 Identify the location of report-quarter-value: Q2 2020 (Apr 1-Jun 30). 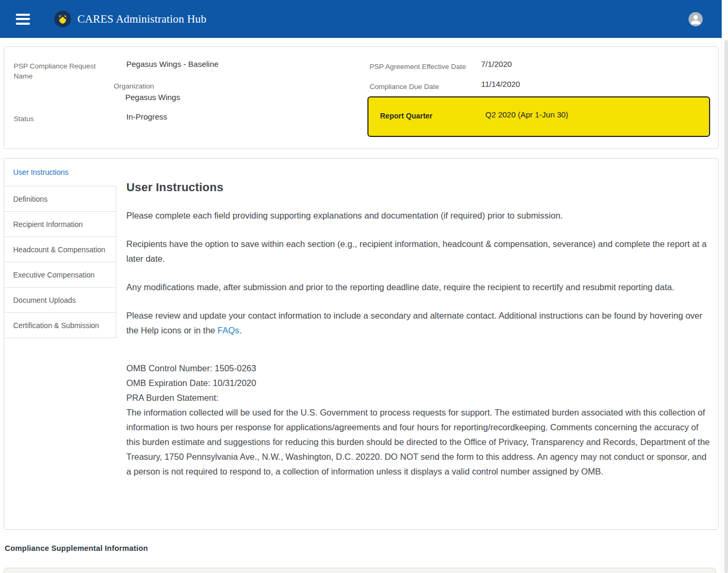
(527, 115).